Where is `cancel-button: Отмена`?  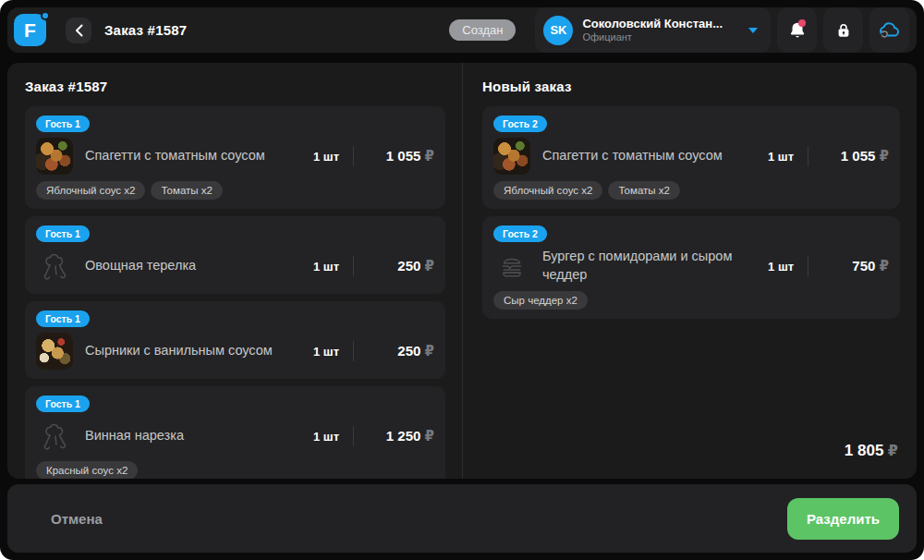
cancel-button: Отмена is located at coordinates (77, 519).